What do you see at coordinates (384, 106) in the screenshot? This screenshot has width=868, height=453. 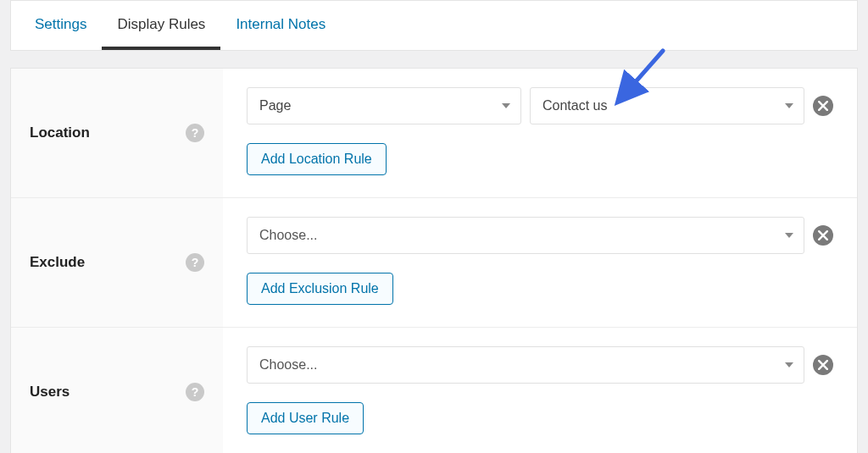 I see `location-type-select: Page` at bounding box center [384, 106].